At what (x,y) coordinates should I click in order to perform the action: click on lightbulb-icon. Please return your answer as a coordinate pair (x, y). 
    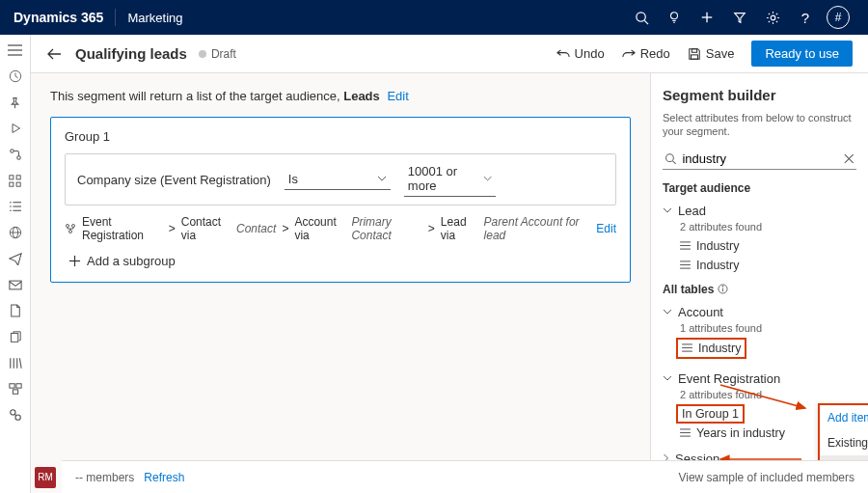
    Looking at the image, I should click on (674, 17).